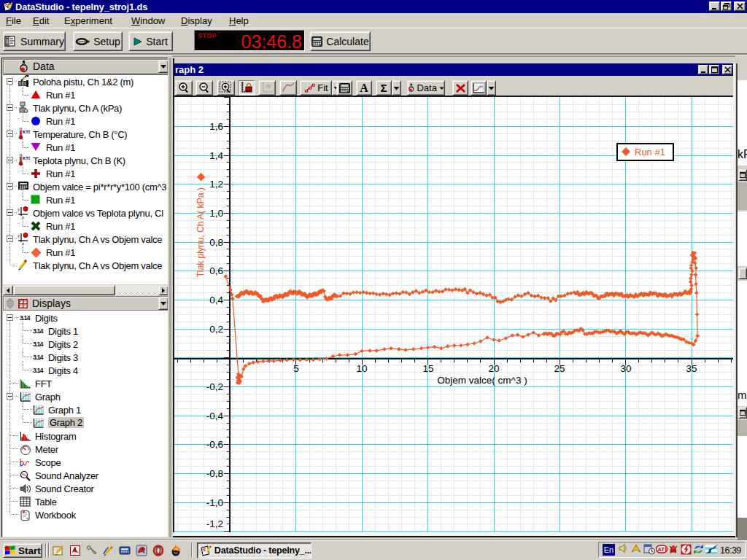  What do you see at coordinates (216, 156) in the screenshot?
I see `svg-text: 1,4` at bounding box center [216, 156].